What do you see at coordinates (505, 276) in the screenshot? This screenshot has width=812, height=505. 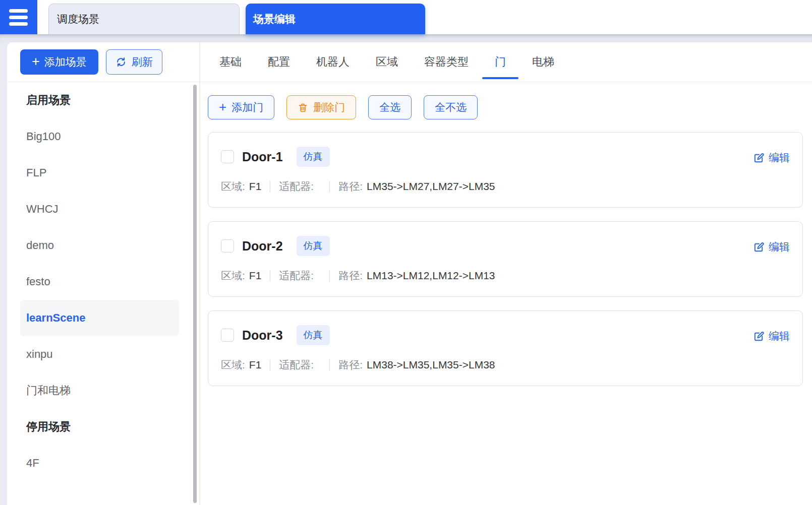 I see `door-info-row: 区域: F1 适配器: 路径: LM13->LM12,LM12->LM13` at bounding box center [505, 276].